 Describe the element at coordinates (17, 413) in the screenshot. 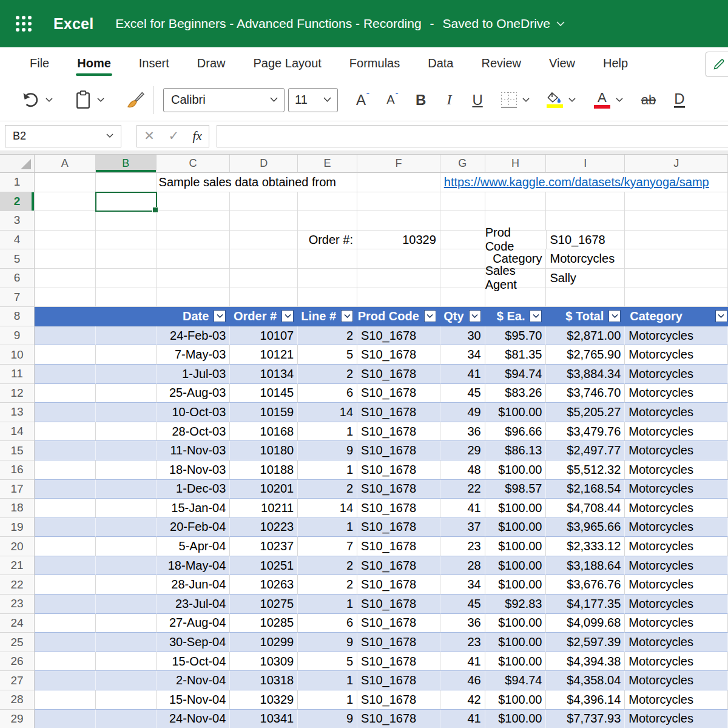

I see `row-header-13: 13` at that location.